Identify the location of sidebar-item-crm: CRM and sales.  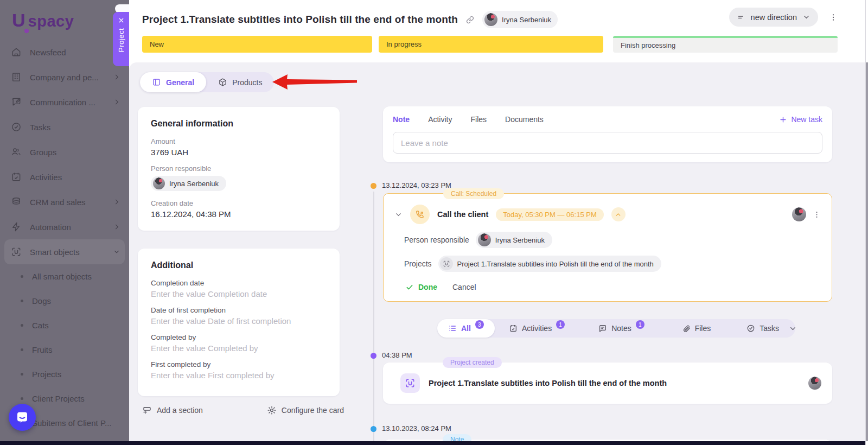
(65, 202).